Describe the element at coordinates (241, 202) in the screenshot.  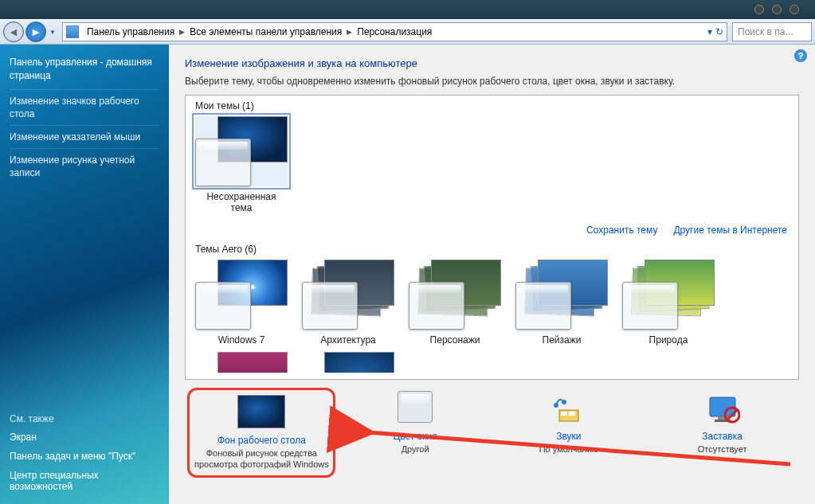
I see `theme-label: Несохраненная тема` at that location.